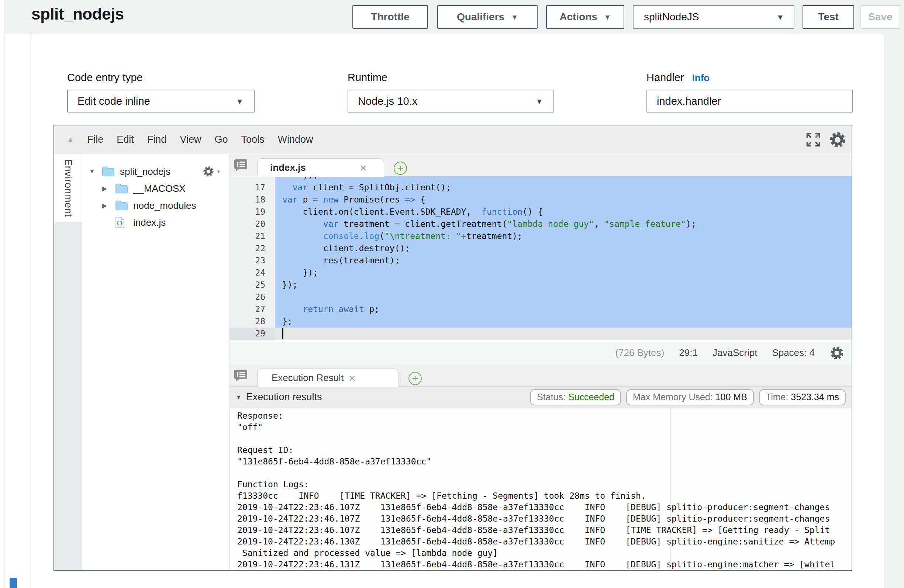 This screenshot has height=588, width=904. I want to click on throttle-button: Throttle, so click(390, 17).